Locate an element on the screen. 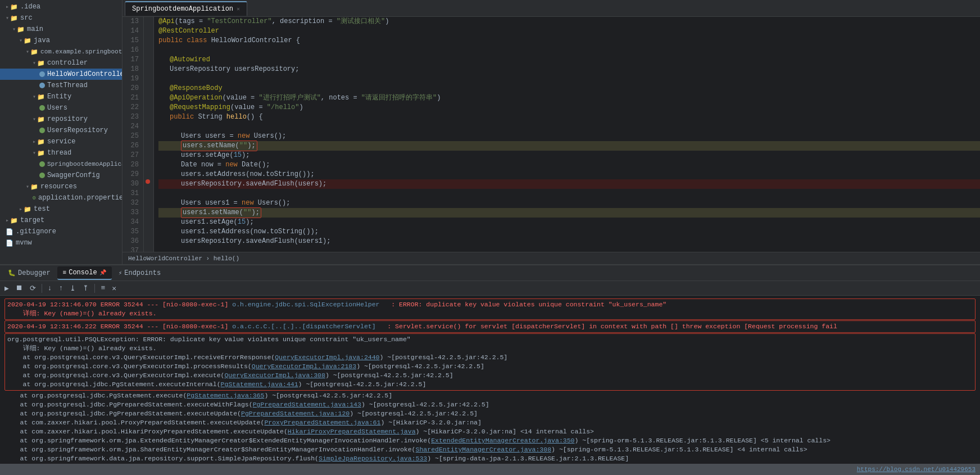  sidebar-item-hello-world-controller: HelloWorldController is located at coordinates (61, 74).